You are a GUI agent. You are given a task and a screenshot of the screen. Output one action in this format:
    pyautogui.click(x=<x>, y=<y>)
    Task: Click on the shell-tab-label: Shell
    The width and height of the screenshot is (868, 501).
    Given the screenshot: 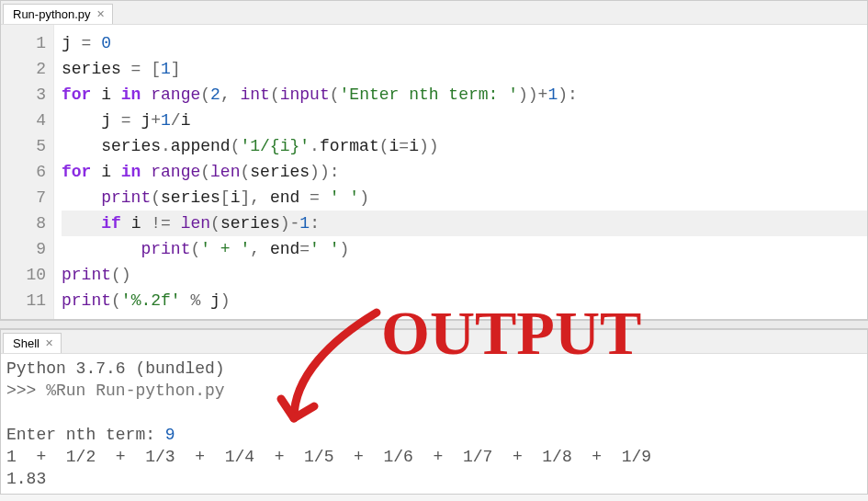 What is the action you would take?
    pyautogui.click(x=26, y=344)
    